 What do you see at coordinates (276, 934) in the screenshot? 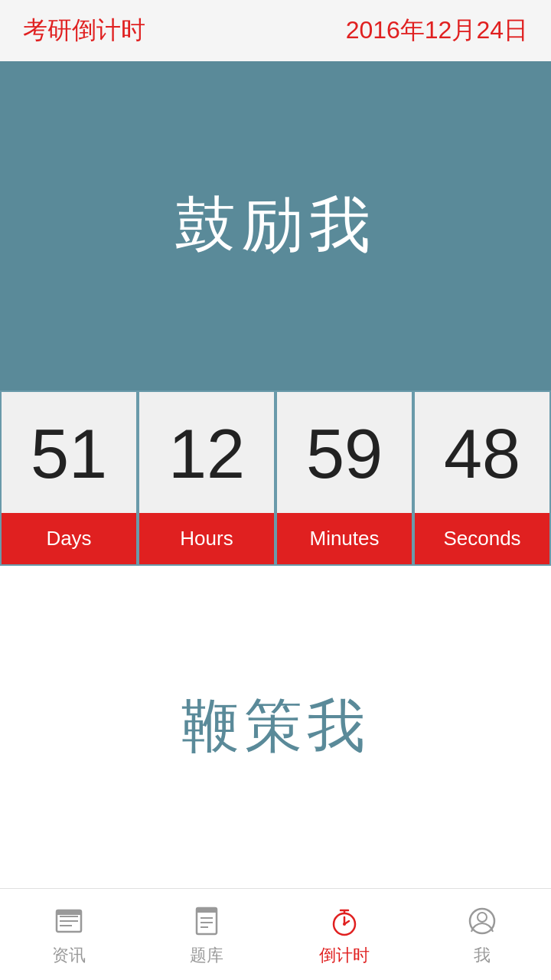
I see `bottom-nav: 资讯 题库 倒计时` at bounding box center [276, 934].